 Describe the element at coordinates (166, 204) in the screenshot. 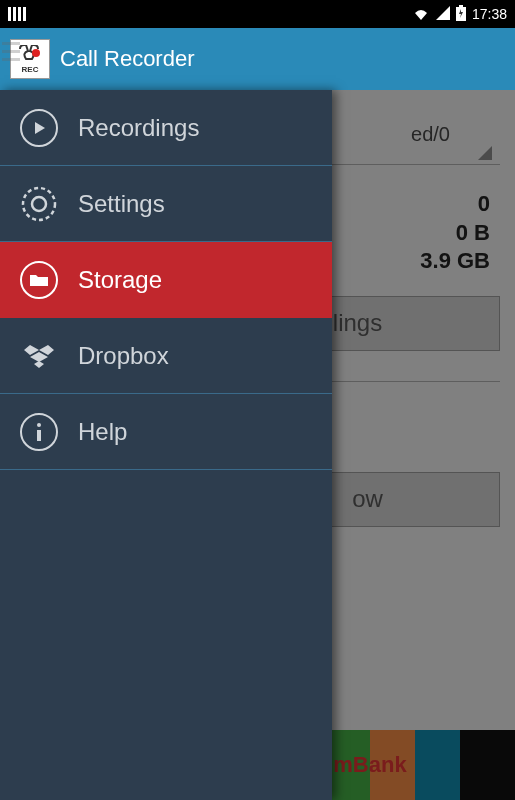

I see `drawer-item-settings: Settings` at that location.